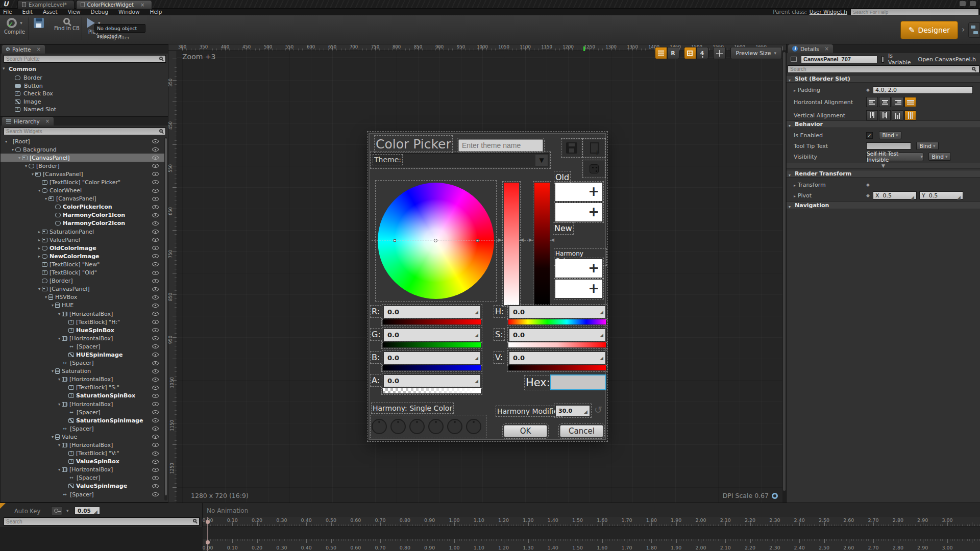  Describe the element at coordinates (557, 358) in the screenshot. I see `channel-v-spinbox: 0.0◢` at that location.